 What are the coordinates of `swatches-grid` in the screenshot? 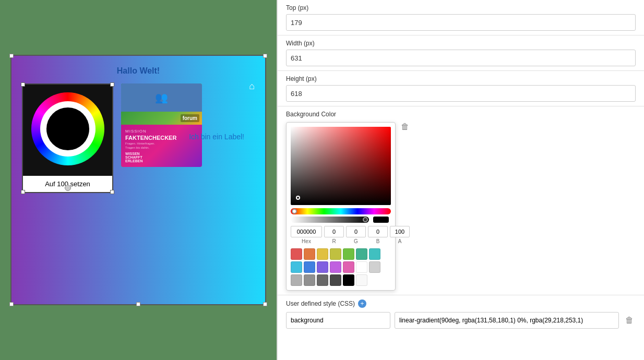 It's located at (341, 267).